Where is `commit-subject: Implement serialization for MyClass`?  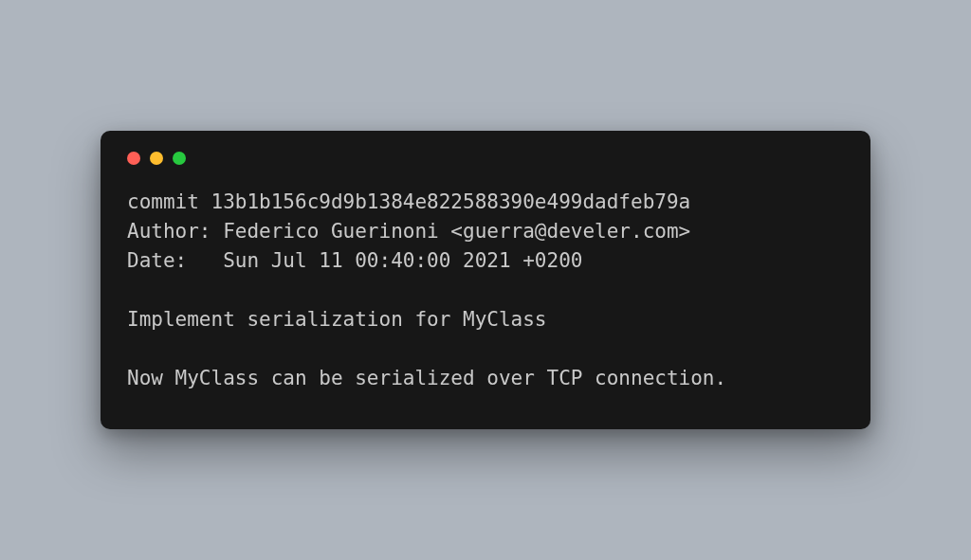 commit-subject: Implement serialization for MyClass is located at coordinates (338, 319).